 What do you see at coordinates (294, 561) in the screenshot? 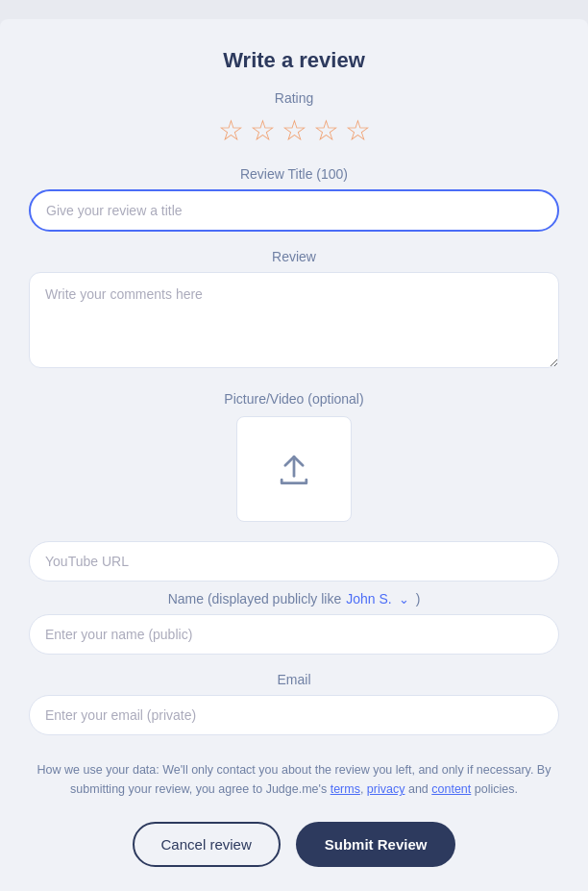
I see `youtube-url-input` at bounding box center [294, 561].